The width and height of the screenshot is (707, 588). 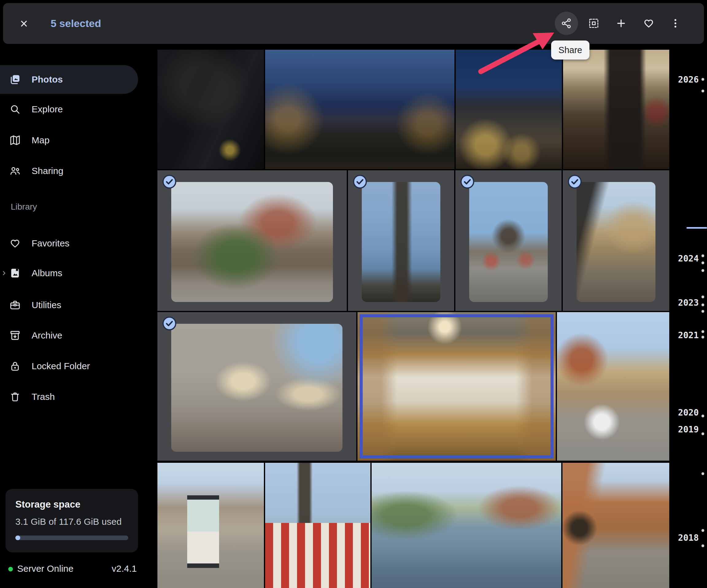 What do you see at coordinates (47, 273) in the screenshot?
I see `sidebar-item-label: Albums` at bounding box center [47, 273].